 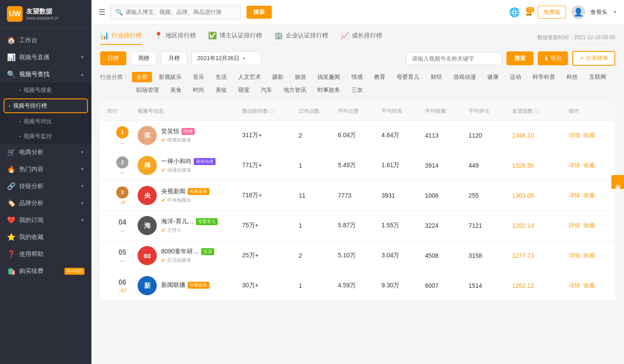 What do you see at coordinates (47, 186) in the screenshot?
I see `sidebar-label-chain: 挂链分析` at bounding box center [47, 186].